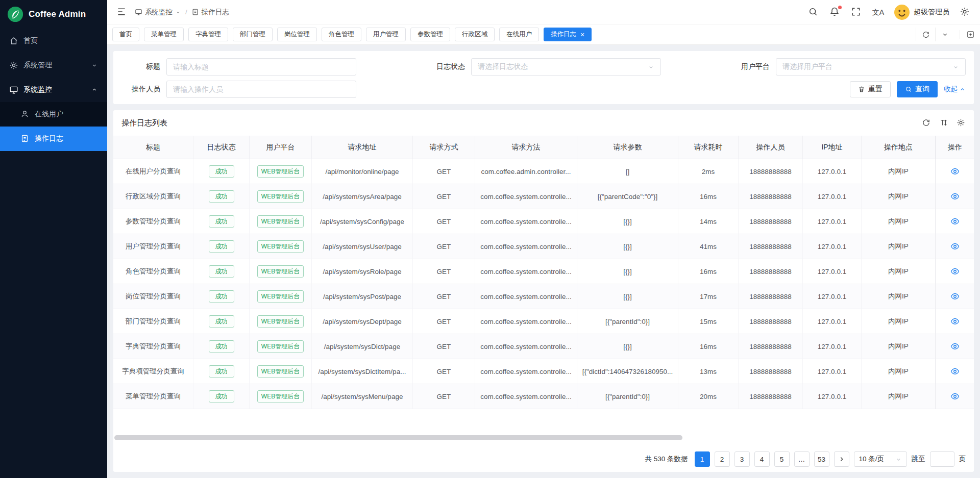 The height and width of the screenshot is (478, 980). Describe the element at coordinates (902, 12) in the screenshot. I see `avatar` at that location.